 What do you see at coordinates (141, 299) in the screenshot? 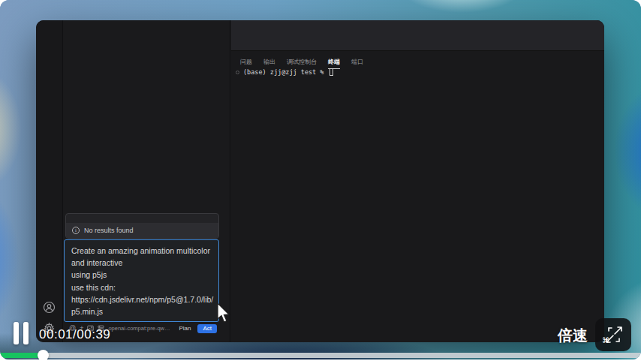
I see `chat-input-line: https://cdn.jsdelivr.net/npm/p5@1.7.0/li…` at bounding box center [141, 299].